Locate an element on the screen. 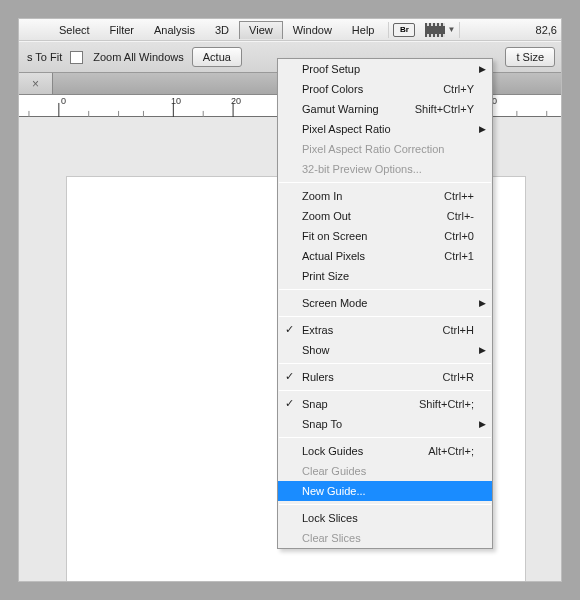 Image resolution: width=580 pixels, height=600 pixels. menu-item-shortcut: Ctrl+1 is located at coordinates (459, 256).